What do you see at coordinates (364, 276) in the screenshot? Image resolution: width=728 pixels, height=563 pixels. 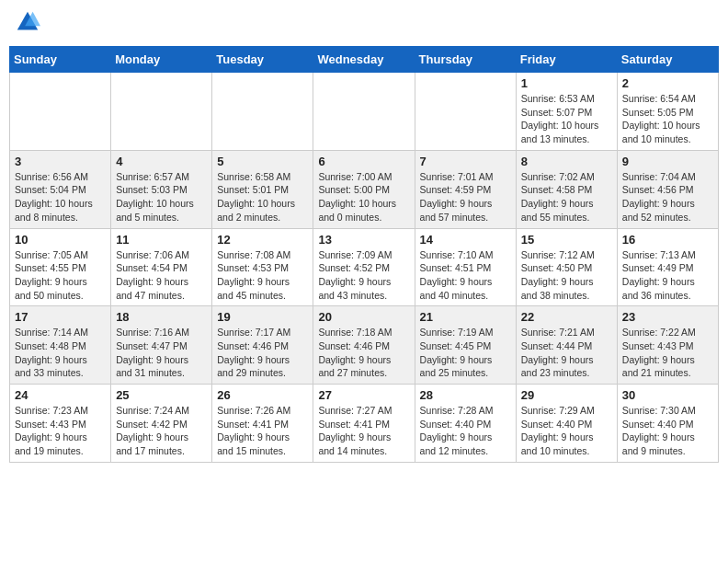 I see `day-info: Sunrise: 7:09 AM Sunset: 4:52 PM Dayligh…` at bounding box center [364, 276].